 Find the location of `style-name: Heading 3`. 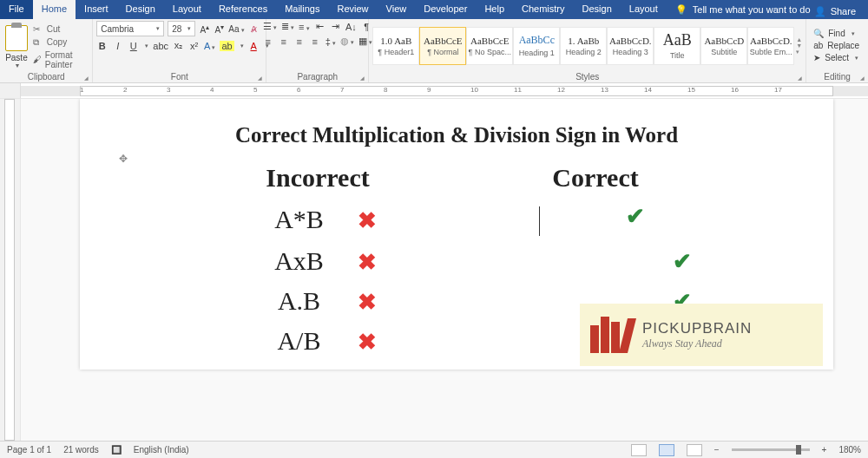

style-name: Heading 3 is located at coordinates (630, 52).